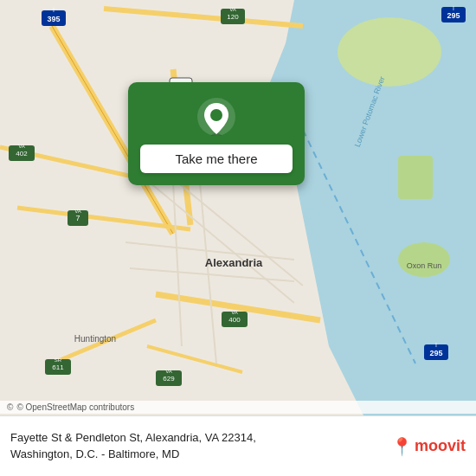  Describe the element at coordinates (235, 320) in the screenshot. I see `svg-text: 400` at that location.